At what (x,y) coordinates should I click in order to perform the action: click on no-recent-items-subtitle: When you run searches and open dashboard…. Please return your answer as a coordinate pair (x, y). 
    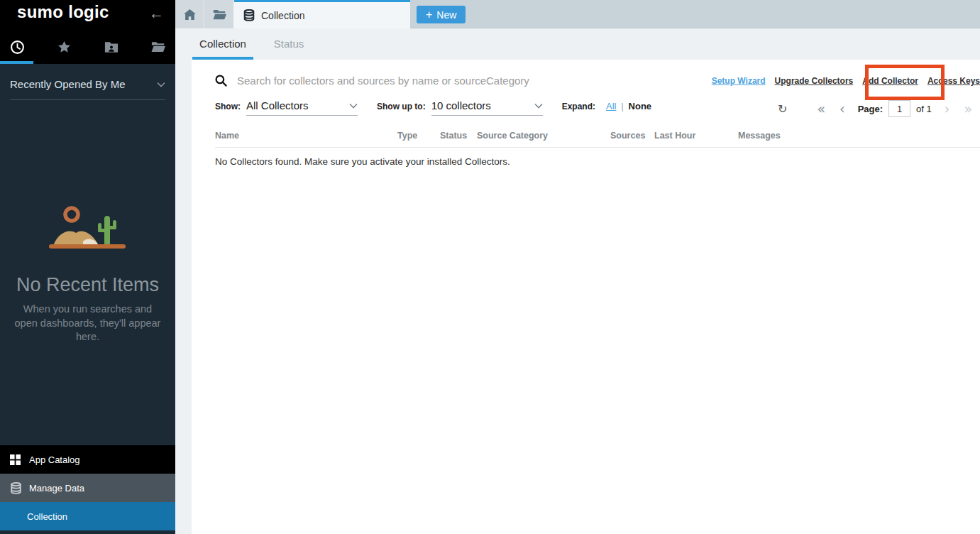
    Looking at the image, I should click on (88, 324).